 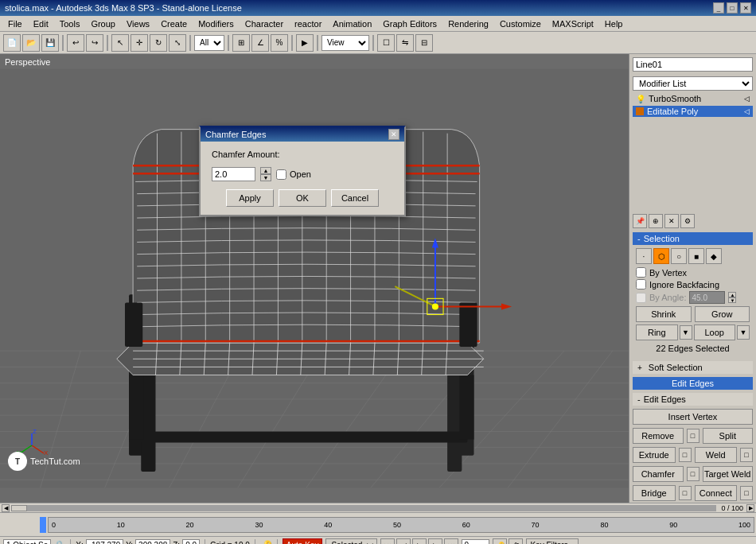 I want to click on x-value-box: -187.279, so click(x=105, y=542).